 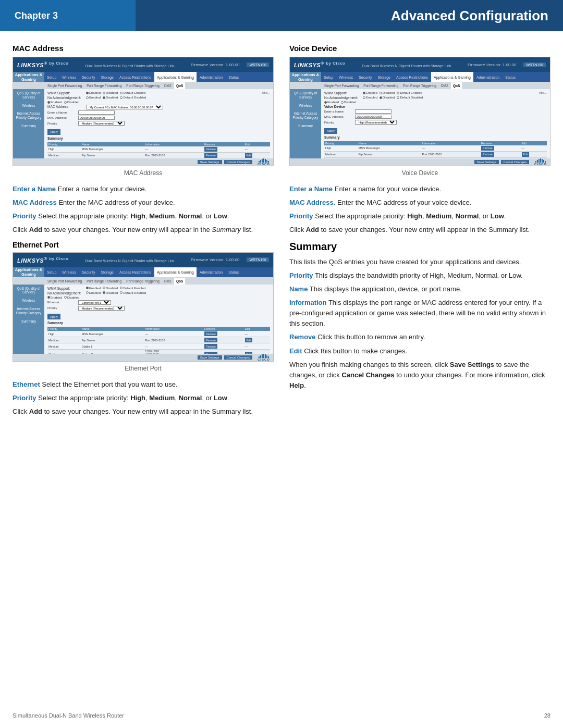 I want to click on rs-subtab-eth-prt: Port Range Triggering, so click(x=143, y=281).